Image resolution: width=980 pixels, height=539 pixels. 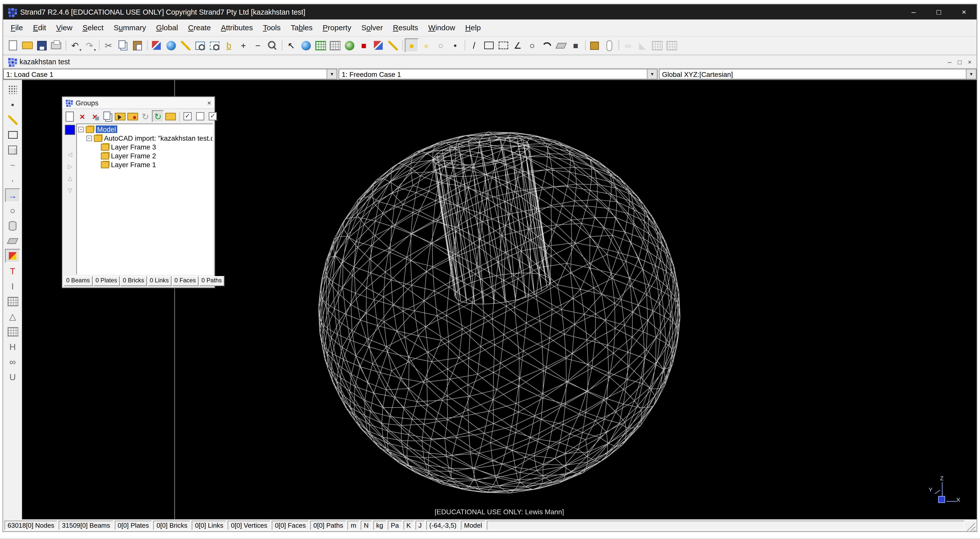 What do you see at coordinates (406, 28) in the screenshot?
I see `menu-results: Results` at bounding box center [406, 28].